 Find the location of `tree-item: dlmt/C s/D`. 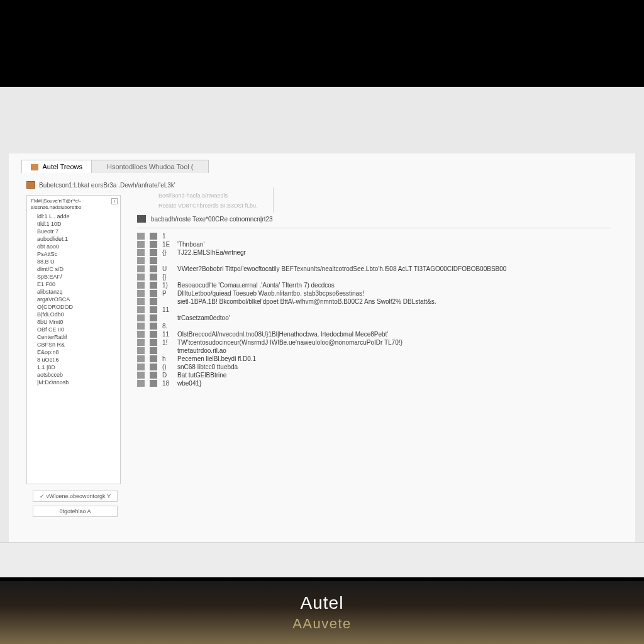

tree-item: dlmt/C s/D is located at coordinates (74, 269).